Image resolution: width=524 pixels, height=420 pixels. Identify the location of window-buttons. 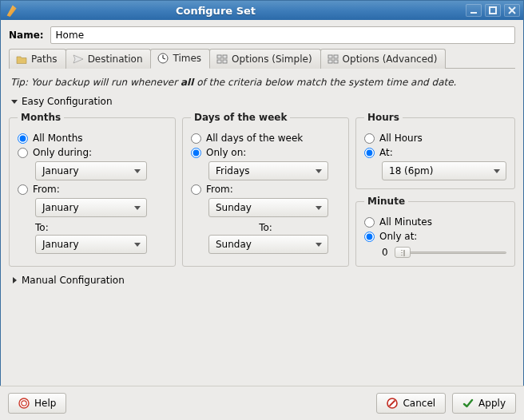
(493, 10).